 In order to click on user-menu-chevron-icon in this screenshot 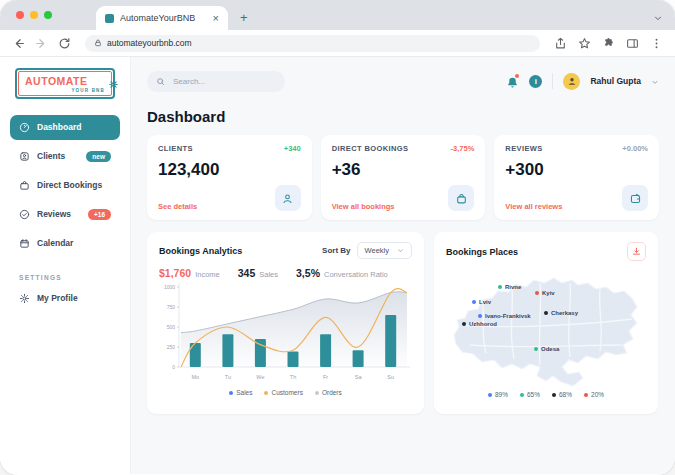, I will do `click(655, 81)`.